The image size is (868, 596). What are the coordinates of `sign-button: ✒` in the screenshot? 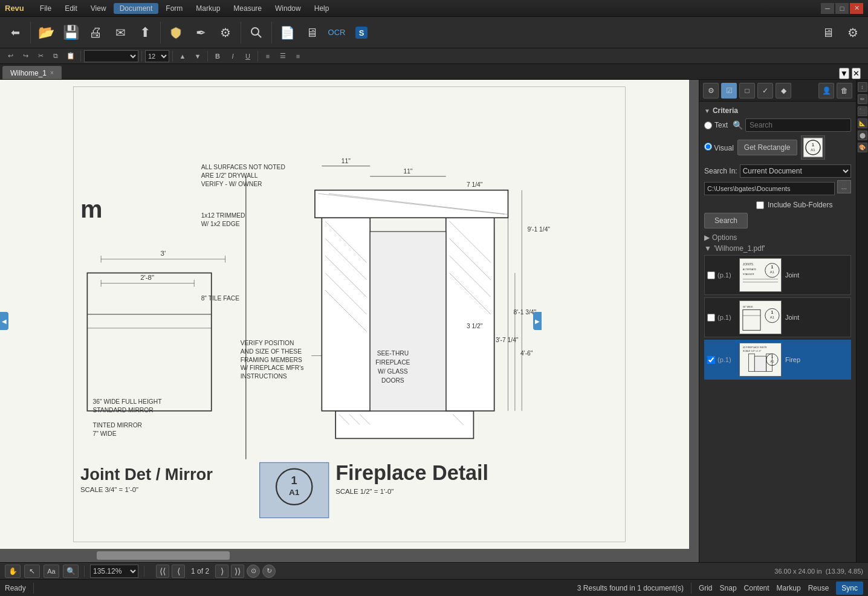 It's located at (201, 33).